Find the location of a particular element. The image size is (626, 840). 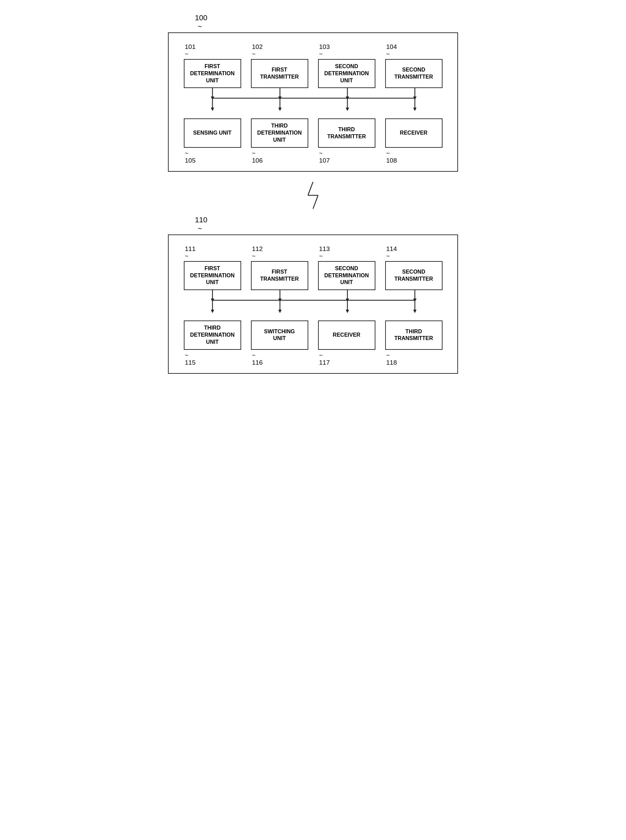

unit112-squiggle: ~ is located at coordinates (254, 256).